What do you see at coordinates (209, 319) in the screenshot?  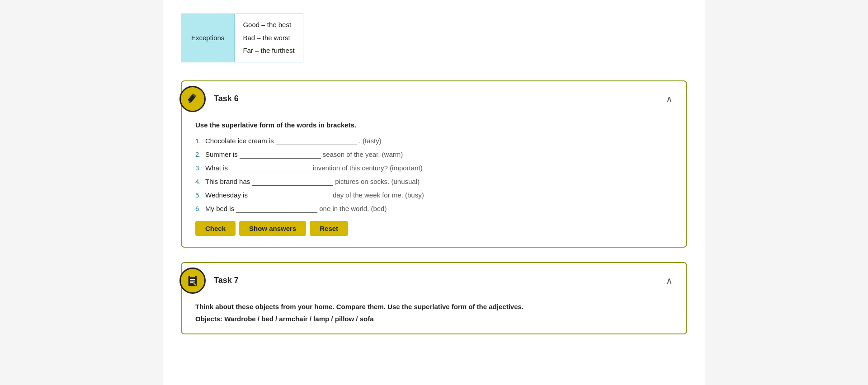 I see `task7-objects-label: Objects:` at bounding box center [209, 319].